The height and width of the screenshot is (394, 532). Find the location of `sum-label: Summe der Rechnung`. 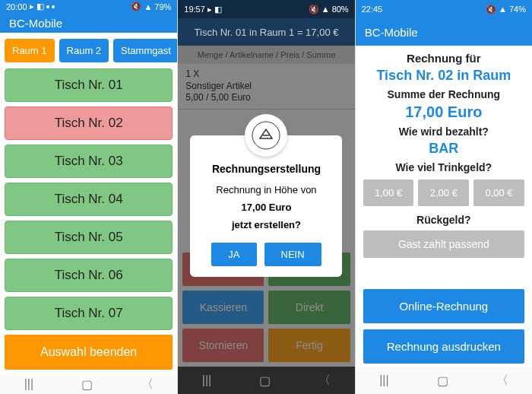

sum-label: Summe der Rechnung is located at coordinates (444, 94).